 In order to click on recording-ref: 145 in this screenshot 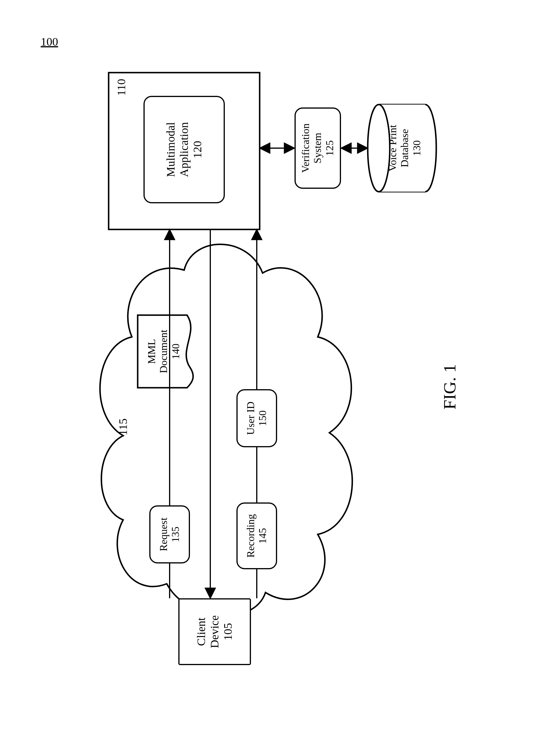, I will do `click(263, 536)`.